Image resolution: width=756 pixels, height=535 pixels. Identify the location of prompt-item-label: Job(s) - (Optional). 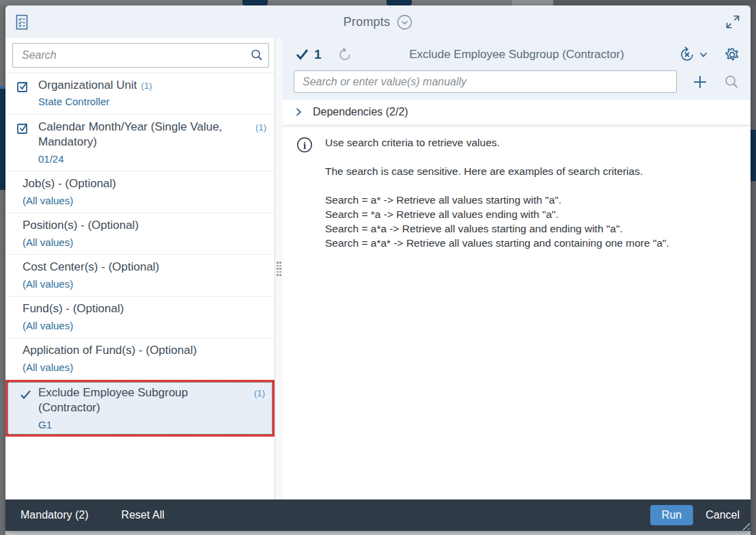
(70, 184).